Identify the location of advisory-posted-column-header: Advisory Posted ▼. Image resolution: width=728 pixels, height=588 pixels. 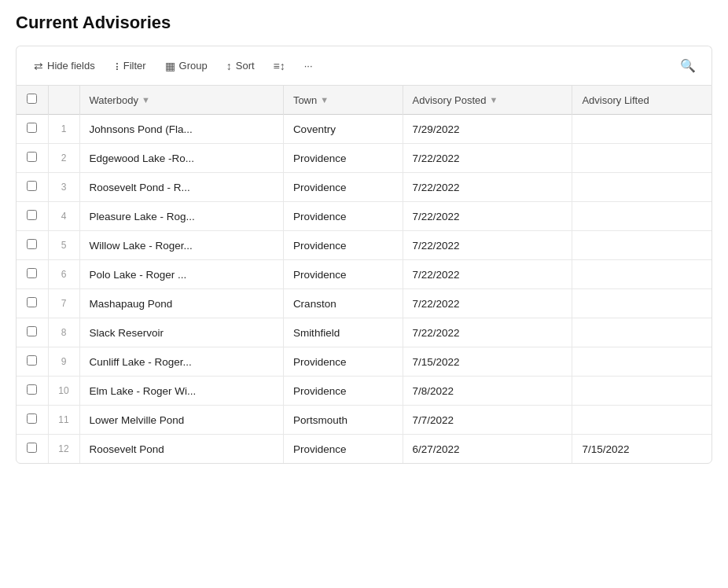
(487, 101).